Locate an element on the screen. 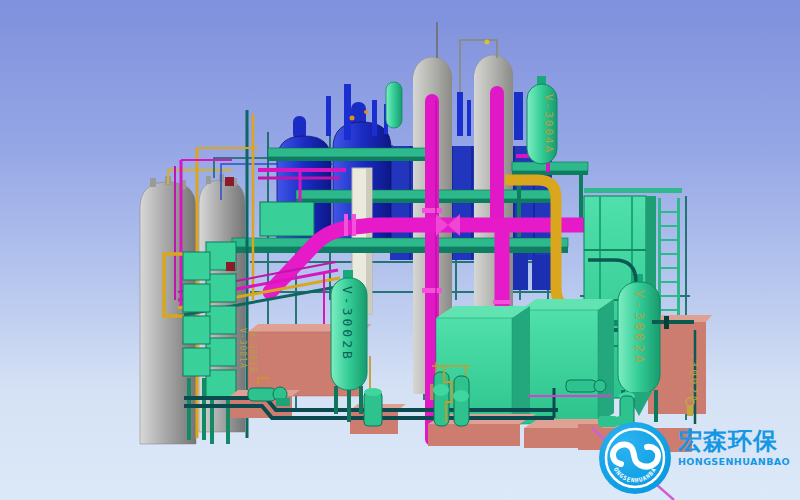  company-name-en: HONGSENHUANBAO is located at coordinates (738, 462).